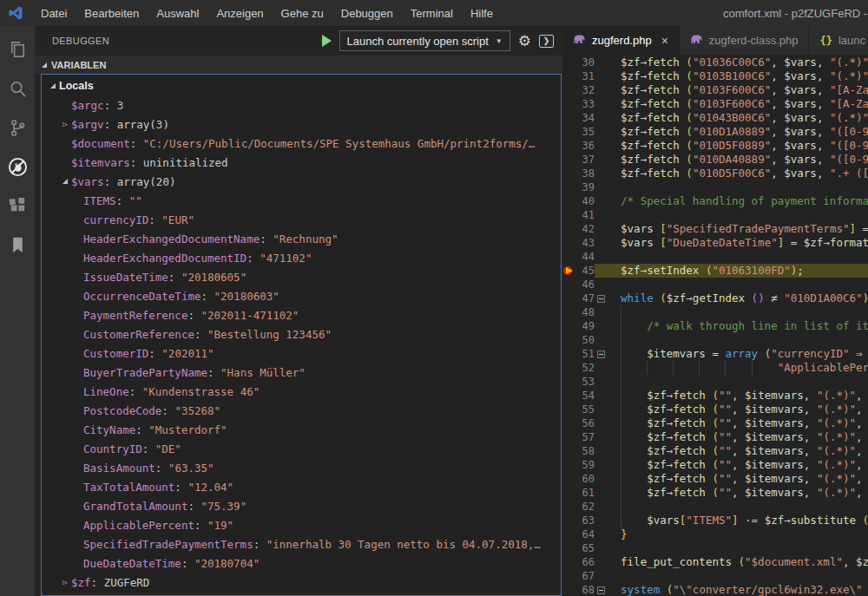 This screenshot has width=868, height=596. I want to click on code-line-41: 41, so click(715, 215).